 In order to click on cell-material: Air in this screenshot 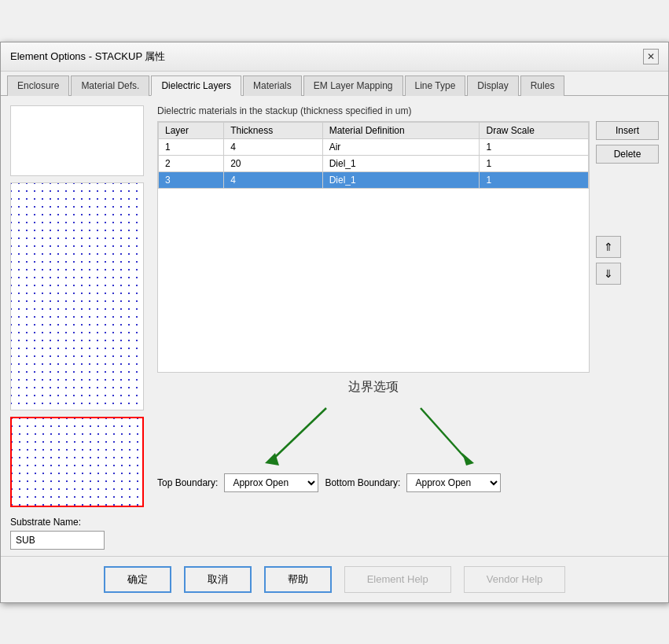, I will do `click(401, 146)`.